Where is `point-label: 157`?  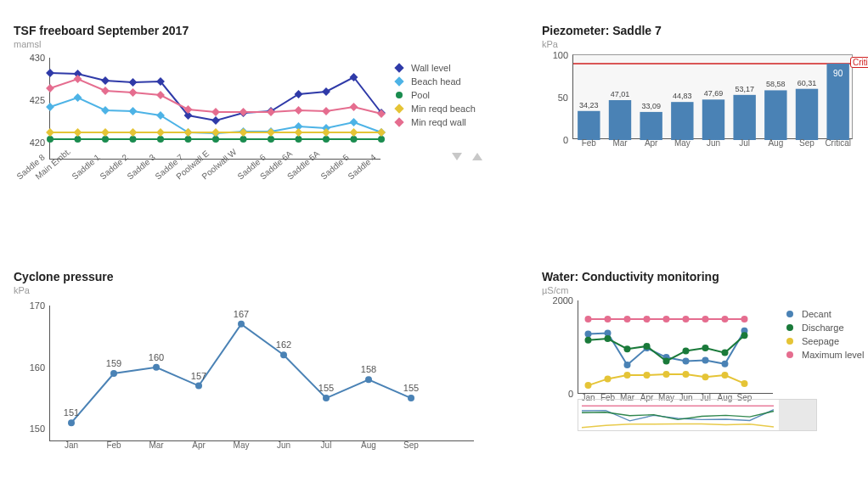 point-label: 157 is located at coordinates (199, 376).